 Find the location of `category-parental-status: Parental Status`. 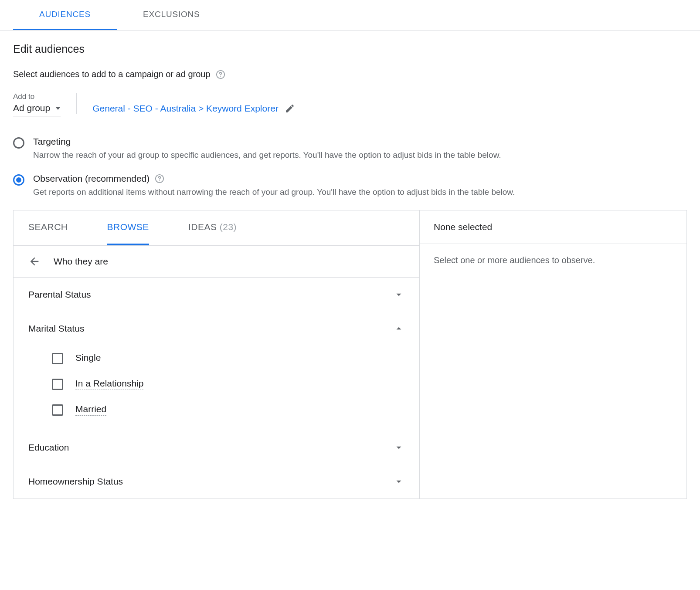

category-parental-status: Parental Status is located at coordinates (216, 295).